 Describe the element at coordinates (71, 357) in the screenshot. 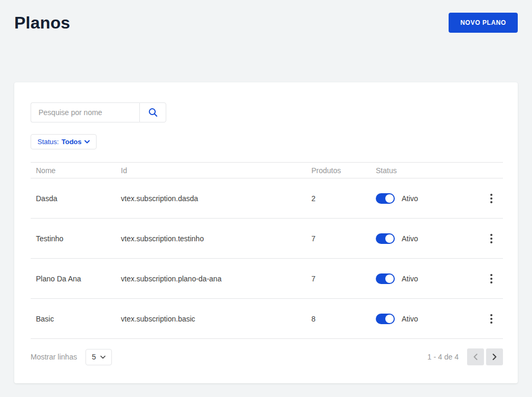

I see `rows-per-page-control: Mostrar linhas 5` at that location.